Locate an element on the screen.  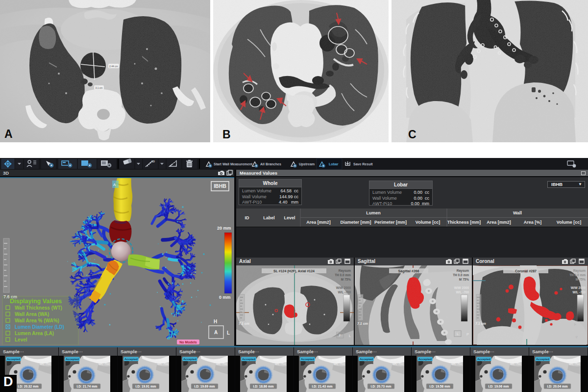
svg-text: Diameter [mm] is located at coordinates (356, 222).